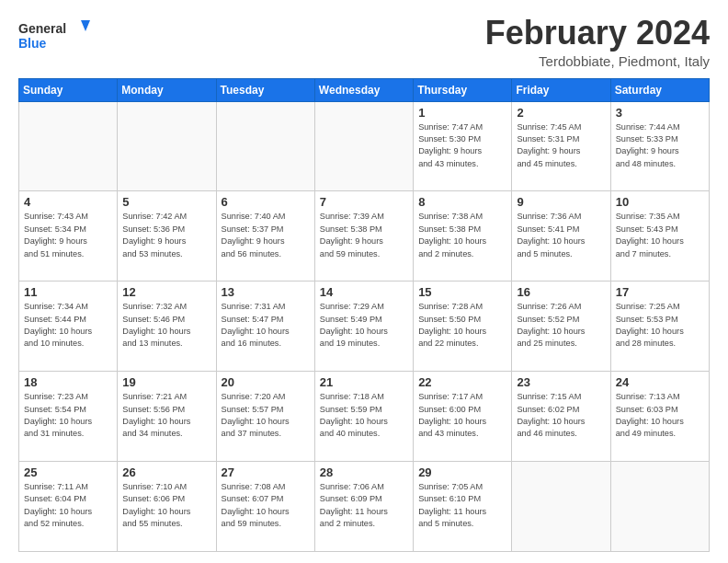 The height and width of the screenshot is (563, 728). Describe the element at coordinates (561, 146) in the screenshot. I see `calendar-cell: 2Sunrise: 7:45 AM Sunset: 5:31 PM Daylig…` at that location.